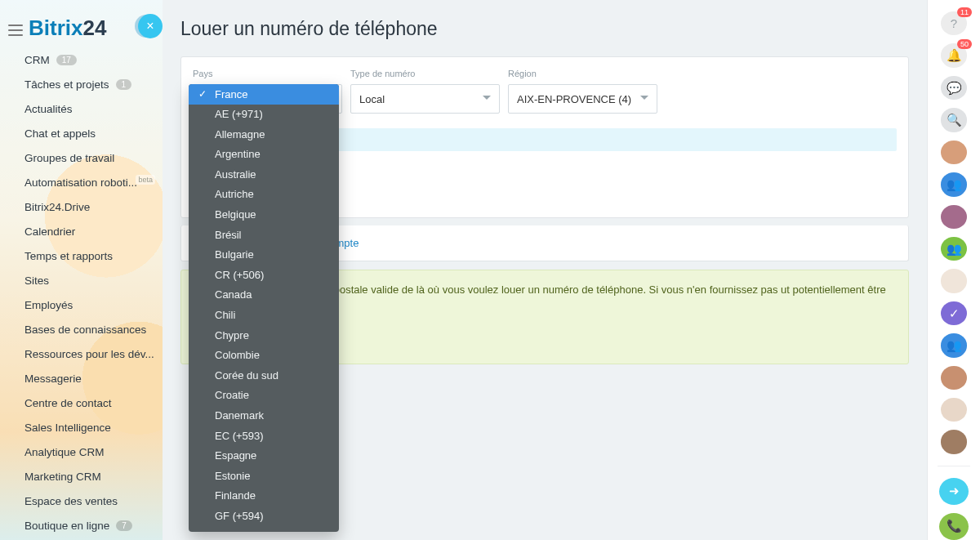 The image size is (980, 540). What do you see at coordinates (264, 315) in the screenshot?
I see `country-option: Chili` at bounding box center [264, 315].